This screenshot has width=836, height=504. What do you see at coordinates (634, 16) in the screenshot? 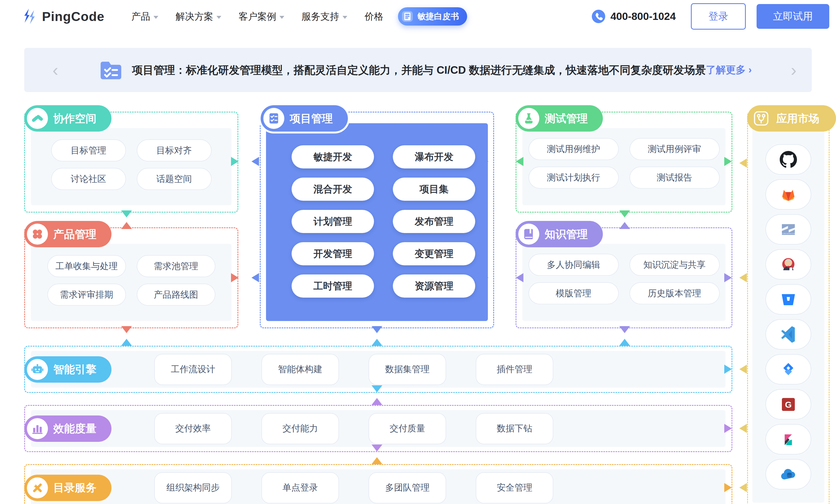
I see `phone-contact: 400-800-1024` at bounding box center [634, 16].